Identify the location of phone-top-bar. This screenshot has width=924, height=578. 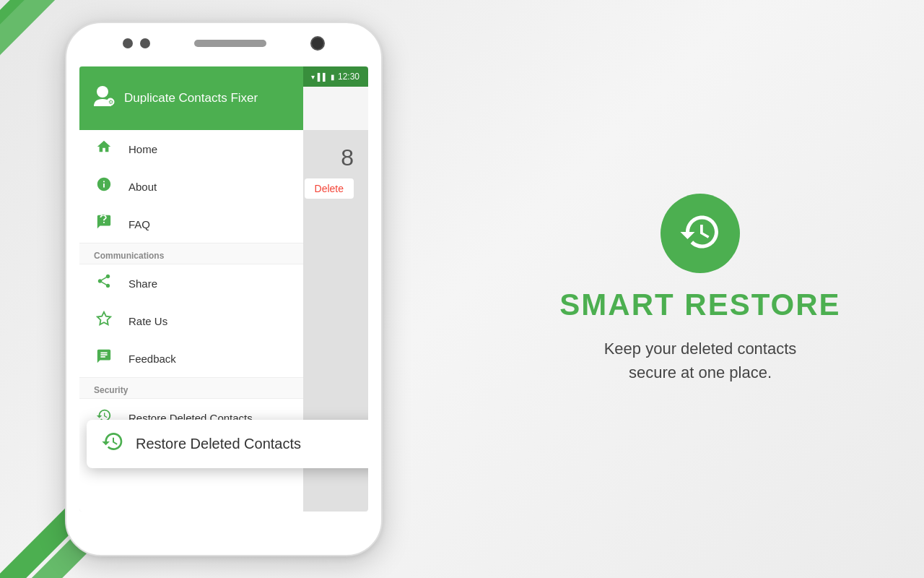
(224, 43).